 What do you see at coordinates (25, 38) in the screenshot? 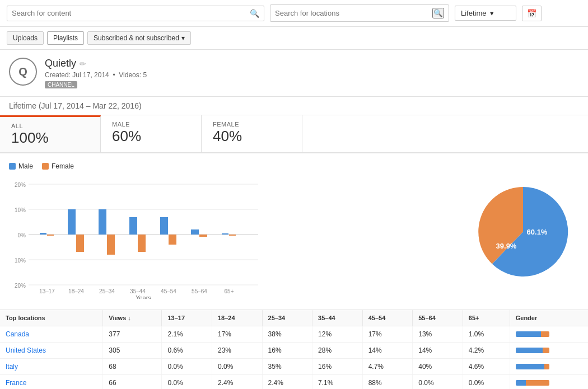
I see `uploads-button: Uploads` at bounding box center [25, 38].